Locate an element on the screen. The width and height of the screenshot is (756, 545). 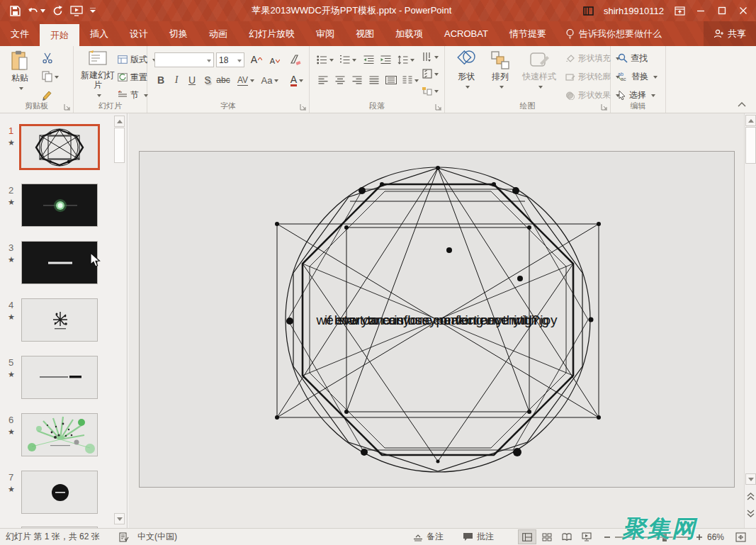
change-case-button: Aa is located at coordinates (270, 80).